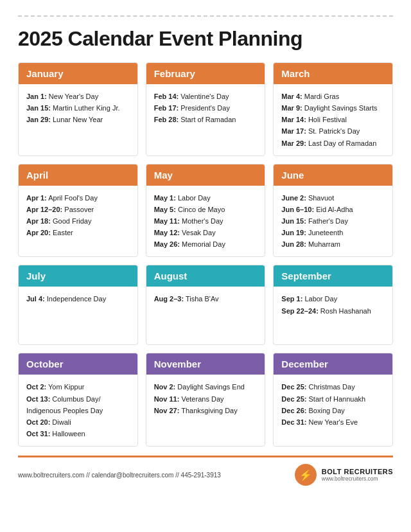 This screenshot has height=532, width=411. I want to click on event-desc: Juneteenth, so click(325, 233).